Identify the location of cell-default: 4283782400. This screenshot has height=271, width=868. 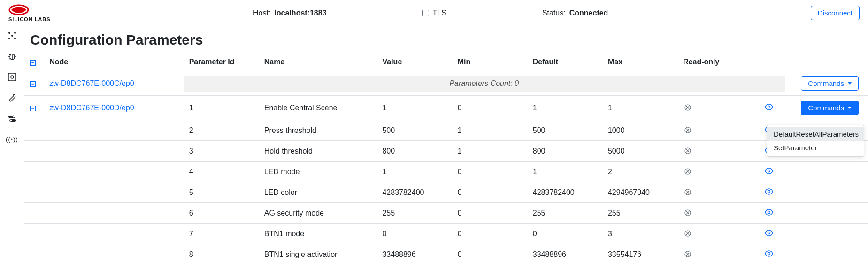
(565, 193).